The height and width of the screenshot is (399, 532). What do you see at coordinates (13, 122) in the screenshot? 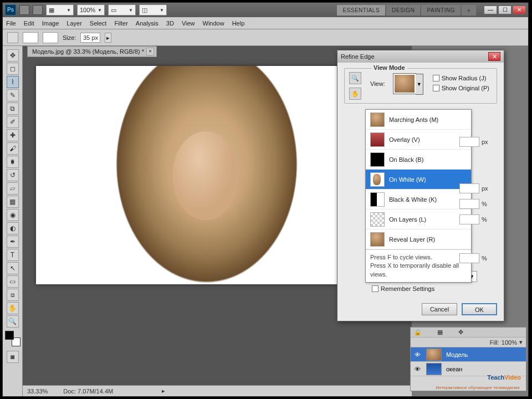
I see `eyedropper-tool: ✐` at bounding box center [13, 122].